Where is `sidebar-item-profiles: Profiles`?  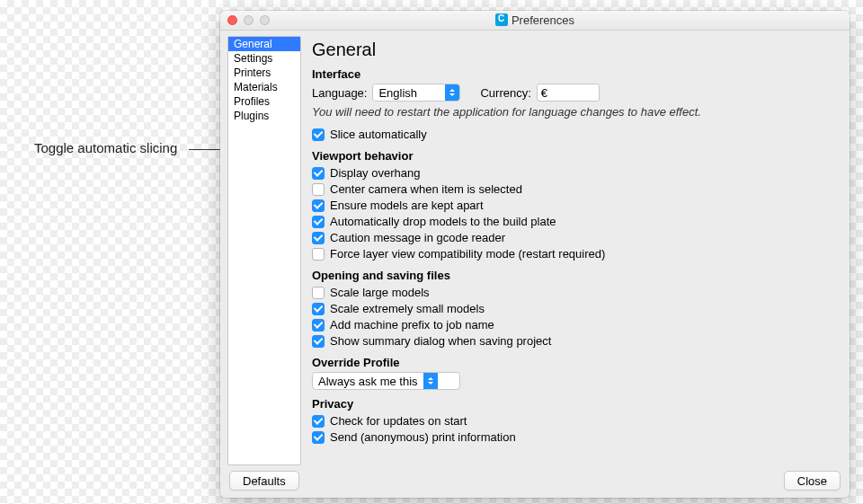
sidebar-item-profiles: Profiles is located at coordinates (264, 102).